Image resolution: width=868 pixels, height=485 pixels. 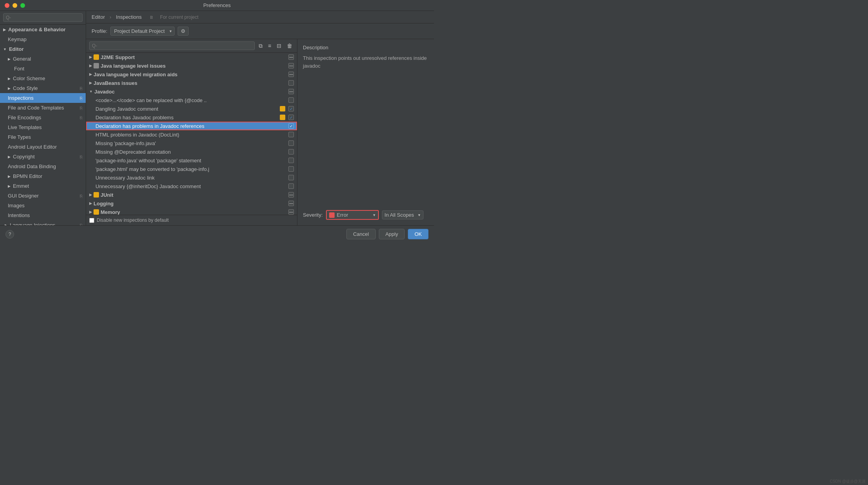 What do you see at coordinates (291, 100) in the screenshot?
I see `insp-checkbox-code-replace` at bounding box center [291, 100].